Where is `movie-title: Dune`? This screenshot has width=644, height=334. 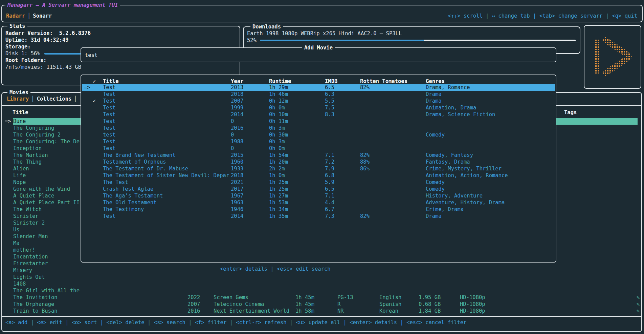
movie-title: Dune is located at coordinates (20, 121).